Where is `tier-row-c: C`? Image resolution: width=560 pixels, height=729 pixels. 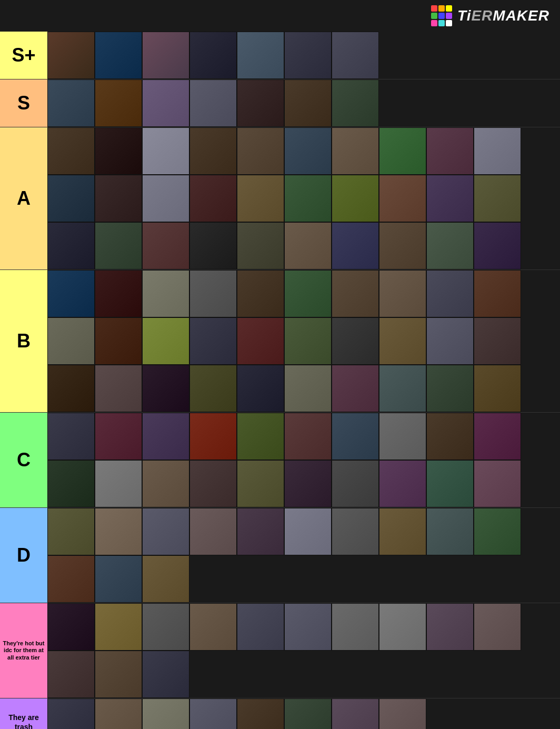
tier-row-c: C is located at coordinates (280, 460).